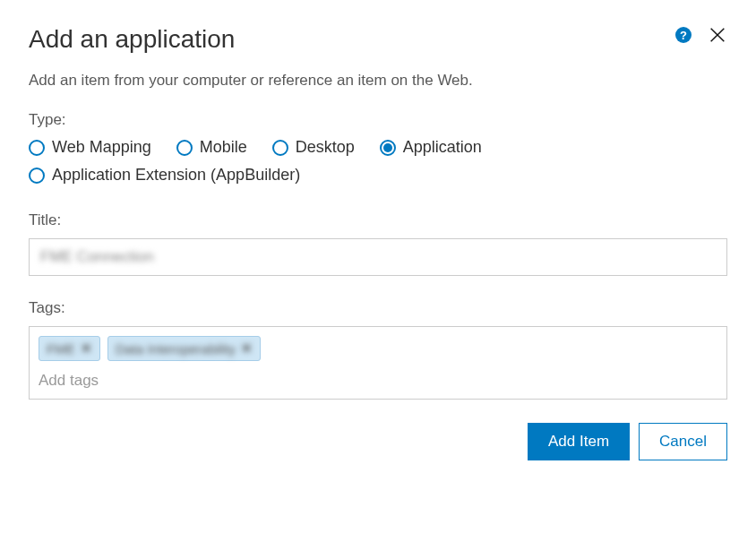  I want to click on radio-label: Web Mapping, so click(102, 147).